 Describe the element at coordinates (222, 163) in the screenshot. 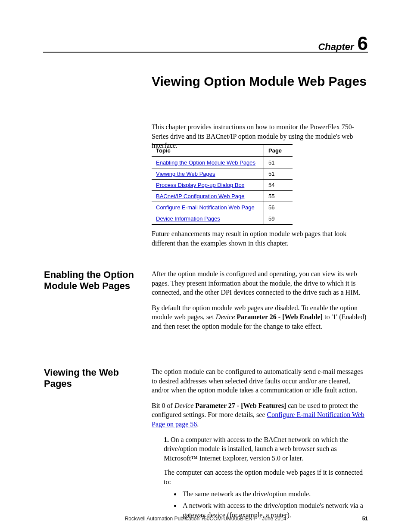

I see `toc-row: Enabling the Option Module Web Pages 51` at that location.